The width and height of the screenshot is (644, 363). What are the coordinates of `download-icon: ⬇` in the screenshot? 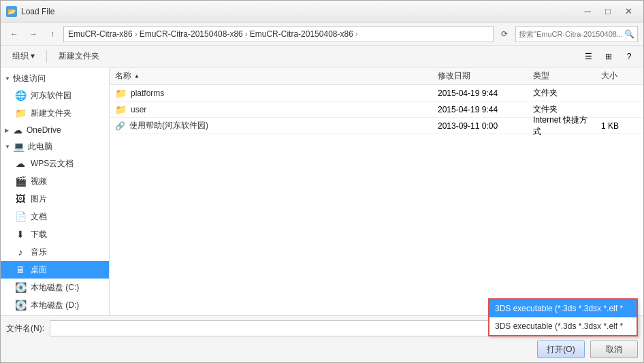 It's located at (20, 234).